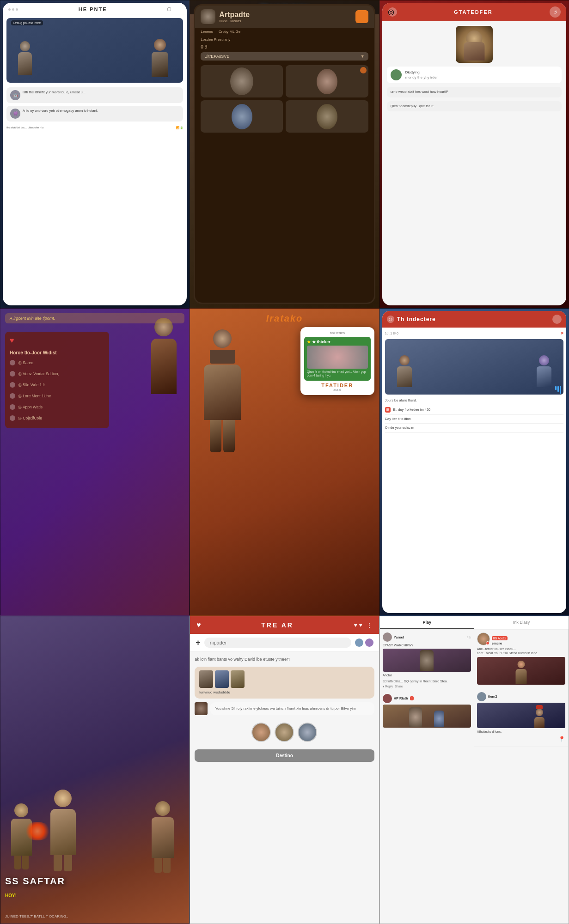  What do you see at coordinates (25, 863) in the screenshot?
I see `m1-leg-r` at bounding box center [25, 863].